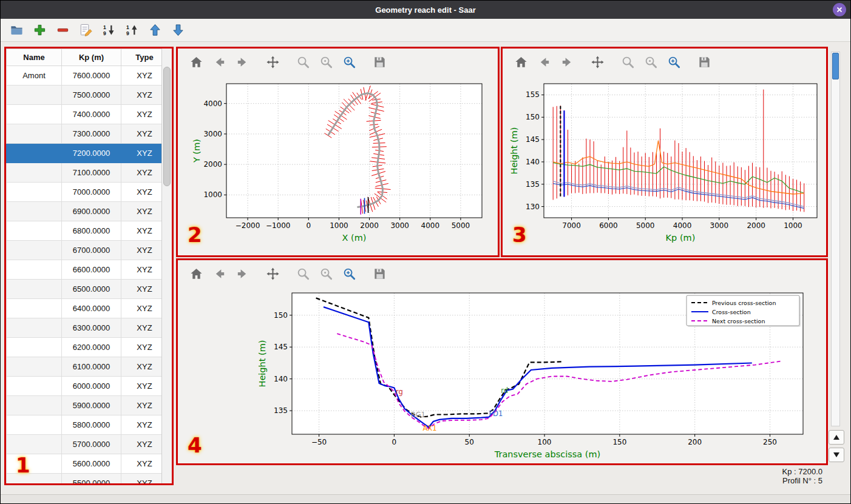 This screenshot has width=851, height=504. I want to click on table-row: 7200.0000XYZ, so click(87, 153).